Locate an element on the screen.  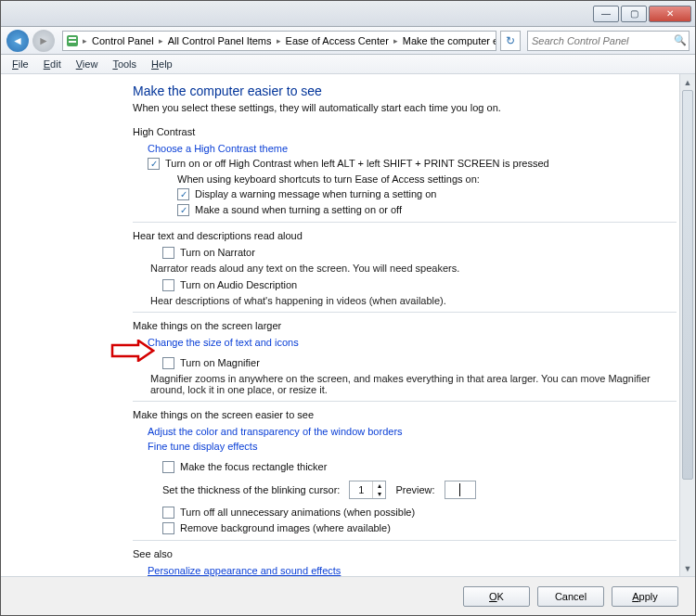
breadcrumb: ▸ Control Panel ▸ All Control Panel Item… is located at coordinates (279, 41).